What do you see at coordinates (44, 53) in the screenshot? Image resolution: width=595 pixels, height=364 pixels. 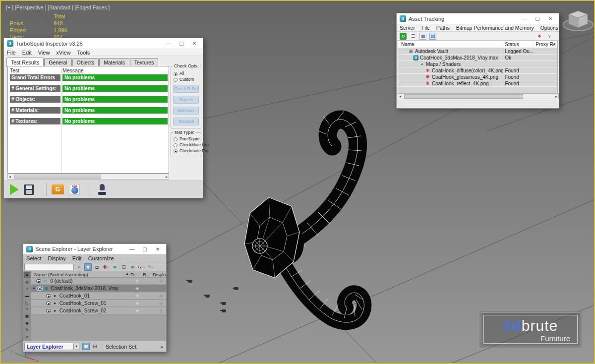 I see `menu-view: View` at bounding box center [44, 53].